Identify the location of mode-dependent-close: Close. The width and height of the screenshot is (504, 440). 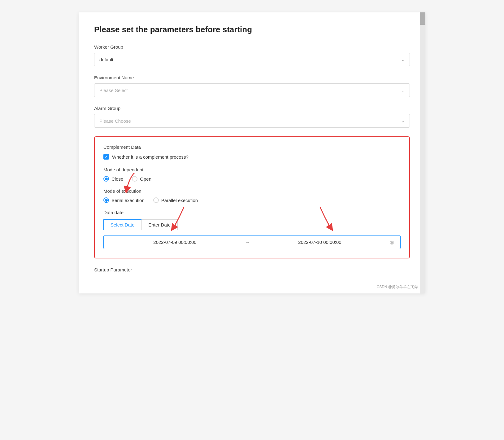
(113, 179).